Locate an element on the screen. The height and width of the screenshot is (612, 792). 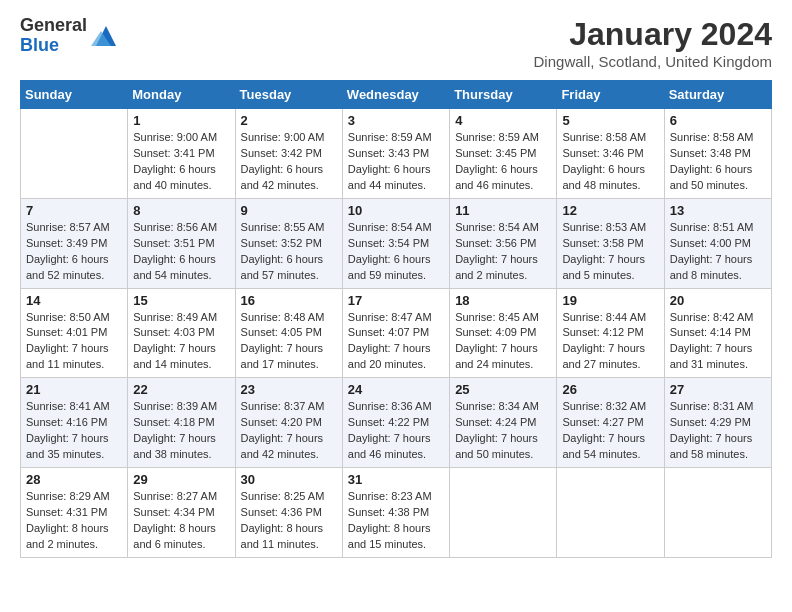
weekday-header-thursday: Thursday is located at coordinates (504, 95).